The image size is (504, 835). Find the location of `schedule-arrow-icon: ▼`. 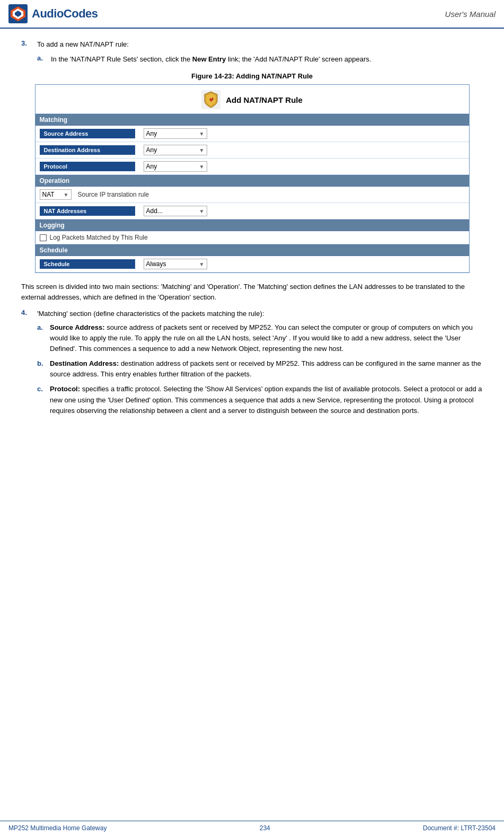

schedule-arrow-icon: ▼ is located at coordinates (202, 264).